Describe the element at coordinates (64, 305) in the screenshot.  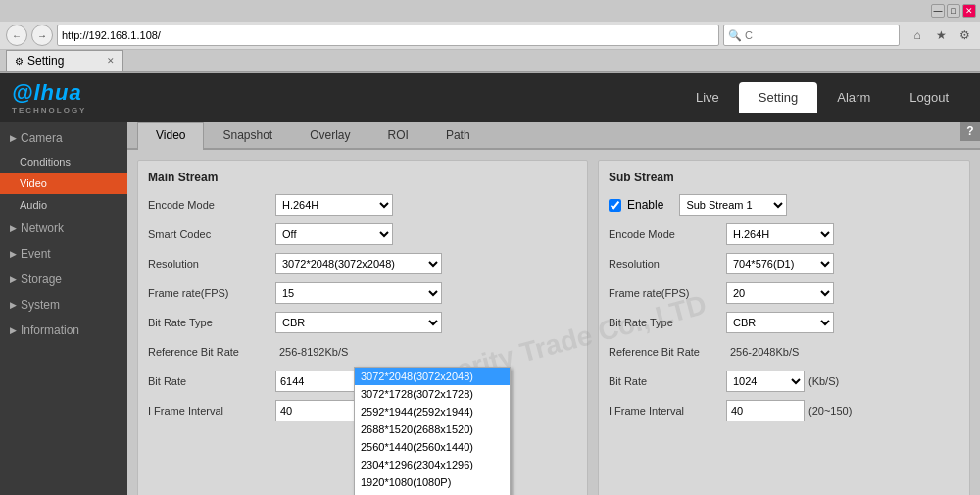
I see `sidebar-section-system: ▶ System` at that location.